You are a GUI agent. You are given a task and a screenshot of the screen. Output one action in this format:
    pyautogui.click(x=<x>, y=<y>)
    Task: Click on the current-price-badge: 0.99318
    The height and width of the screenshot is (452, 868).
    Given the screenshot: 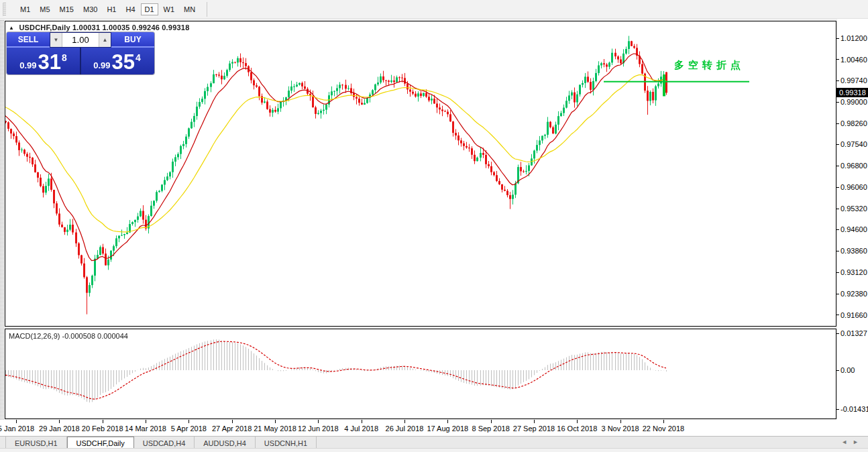 What is the action you would take?
    pyautogui.click(x=852, y=93)
    